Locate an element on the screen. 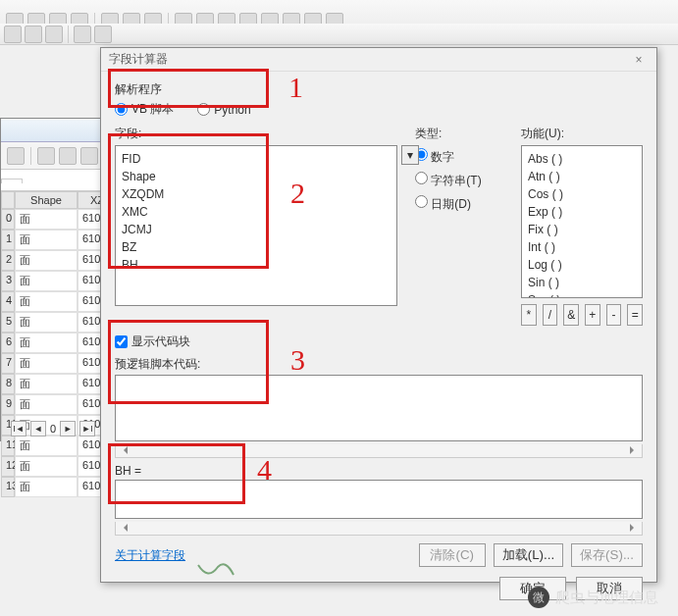 This screenshot has width=678, height=616. radio-vb is located at coordinates (122, 110).